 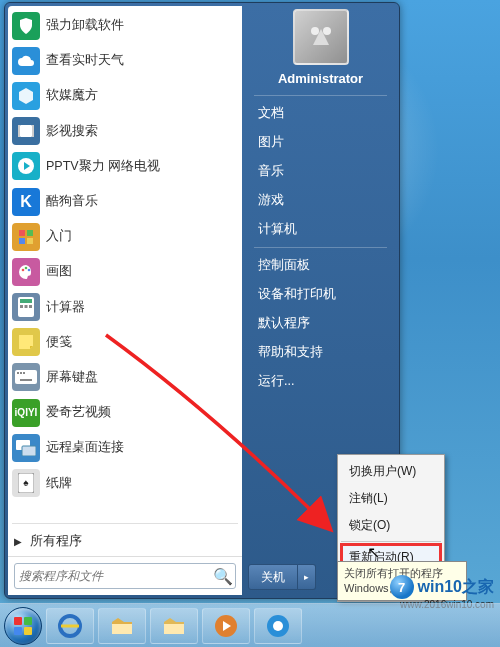 What do you see at coordinates (306, 577) in the screenshot?
I see `chevron-right-icon: ▸` at bounding box center [306, 577].